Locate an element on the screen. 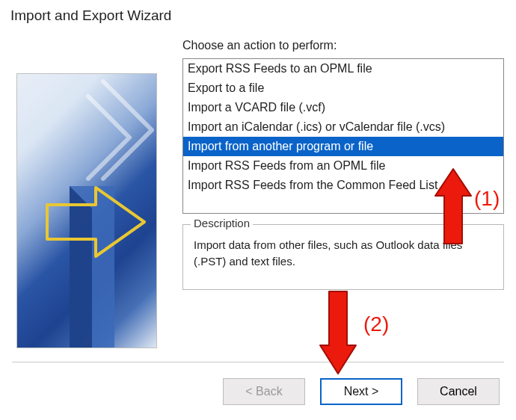  action-item: Import a VCARD file (.vcf) is located at coordinates (343, 108).